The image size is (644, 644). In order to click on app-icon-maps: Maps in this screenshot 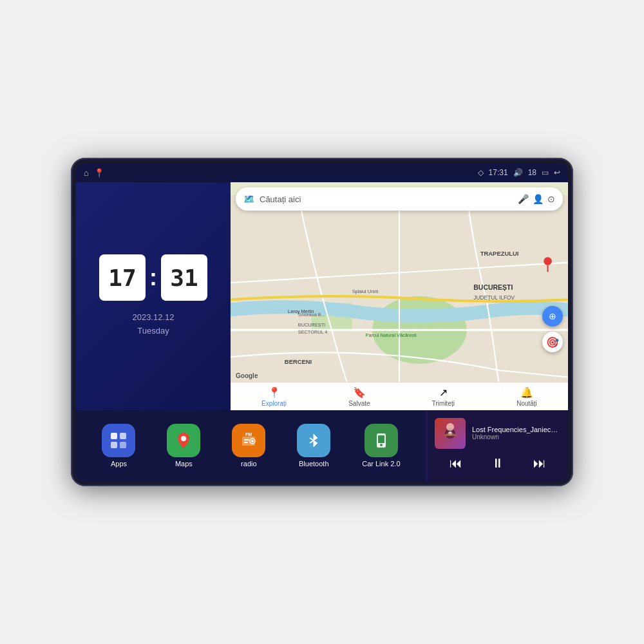, I will do `click(184, 446)`.